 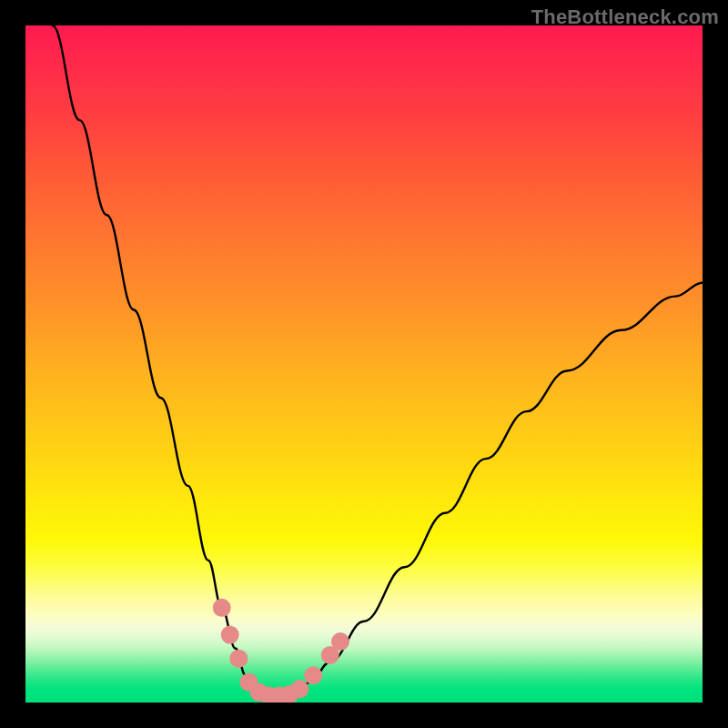 What do you see at coordinates (281, 651) in the screenshot?
I see `marker-group` at bounding box center [281, 651].